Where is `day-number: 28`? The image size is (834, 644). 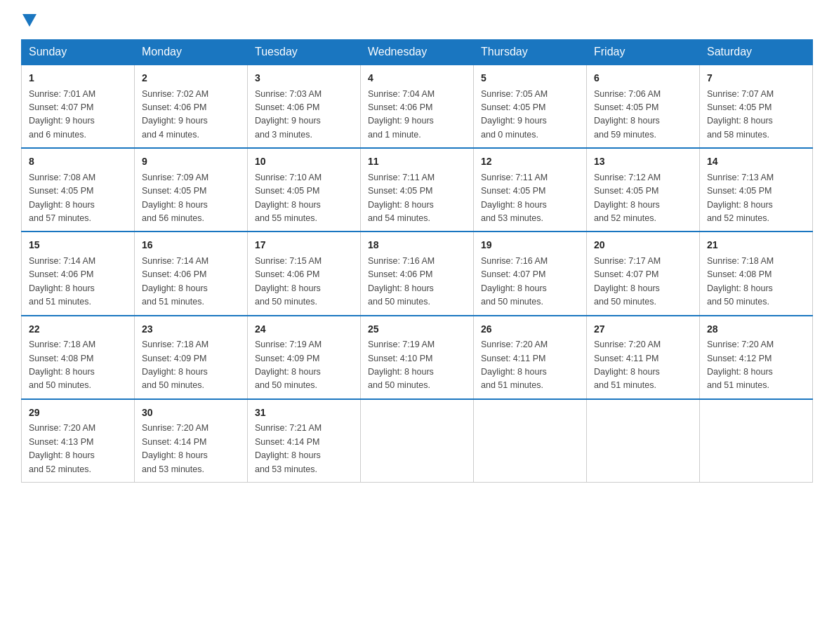
day-number: 28 is located at coordinates (756, 330).